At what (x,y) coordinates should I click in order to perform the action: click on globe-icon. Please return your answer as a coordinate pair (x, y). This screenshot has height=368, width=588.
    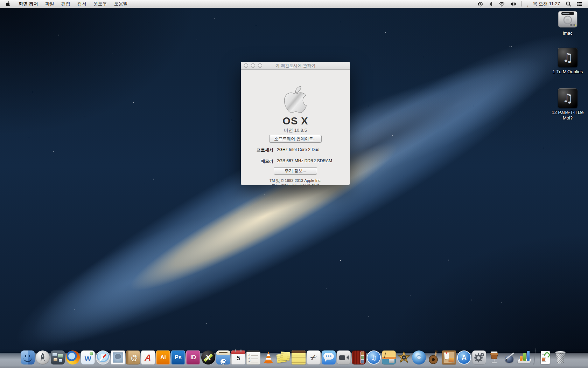
    Looking at the image, I should click on (91, 354).